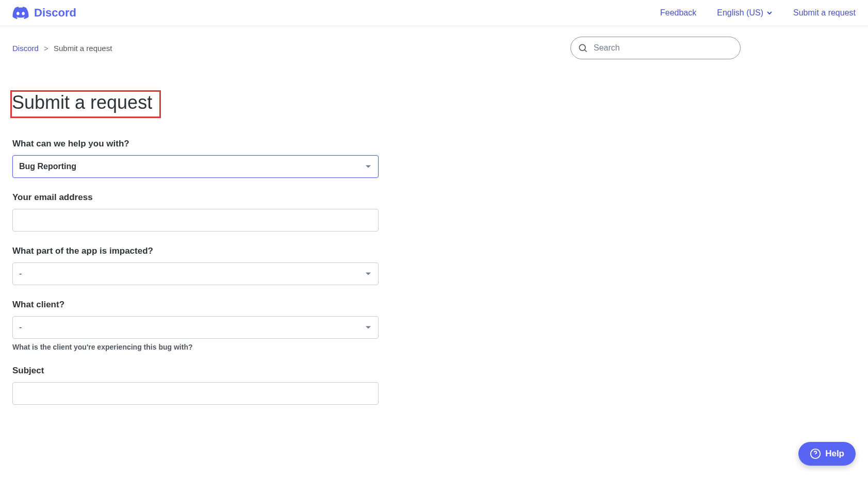 The image size is (868, 478). What do you see at coordinates (83, 48) in the screenshot?
I see `breadcrumb-current: Submit a request` at bounding box center [83, 48].